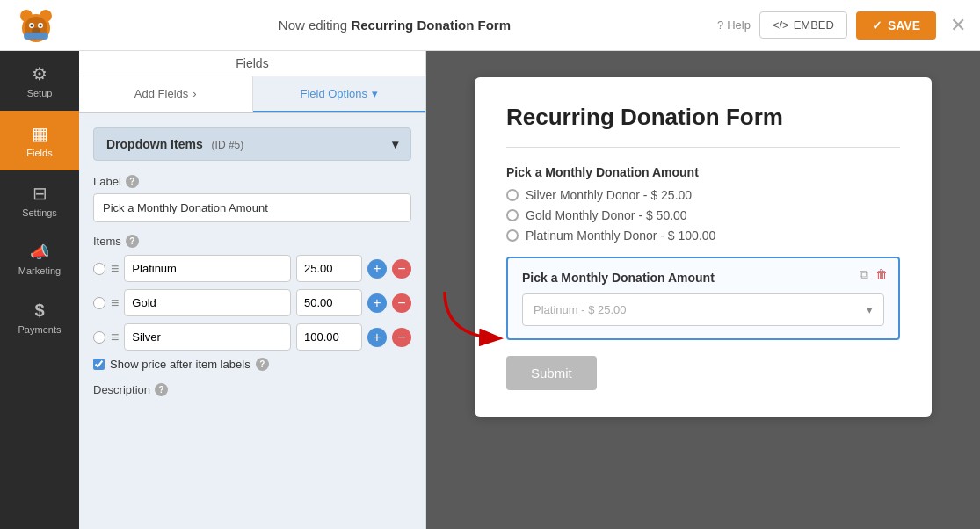 This screenshot has height=529, width=980. Describe the element at coordinates (251, 63) in the screenshot. I see `fields-title: Fields` at that location.